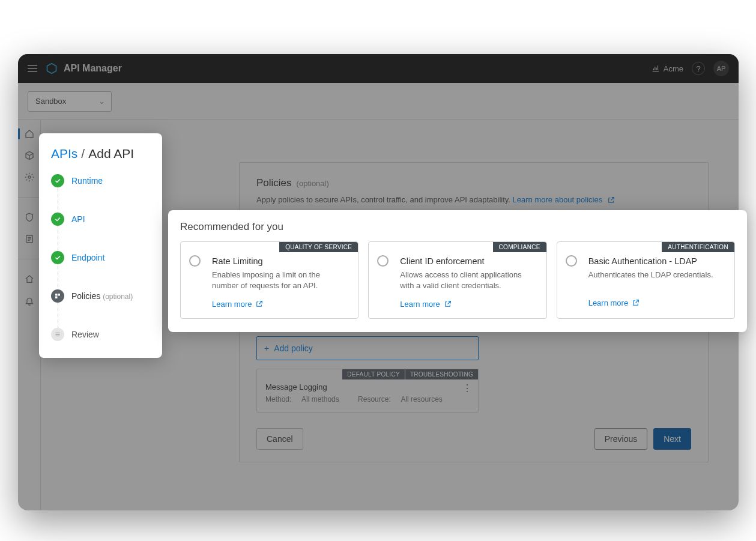 This screenshot has height=541, width=756. Describe the element at coordinates (29, 239) in the screenshot. I see `rail-script-icon` at that location.